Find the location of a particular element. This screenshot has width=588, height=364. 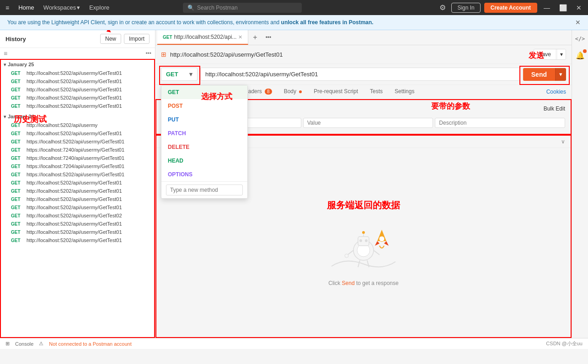

method-option-options: OPTIONS is located at coordinates (204, 174).